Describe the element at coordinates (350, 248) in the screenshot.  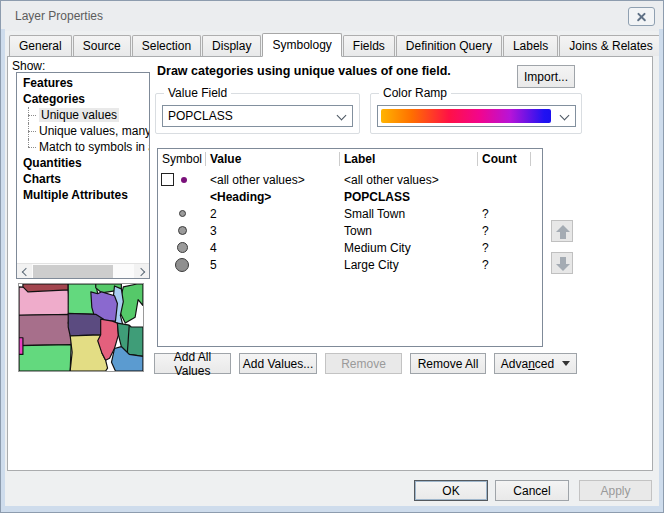
I see `table-row: 4Medium City?` at that location.